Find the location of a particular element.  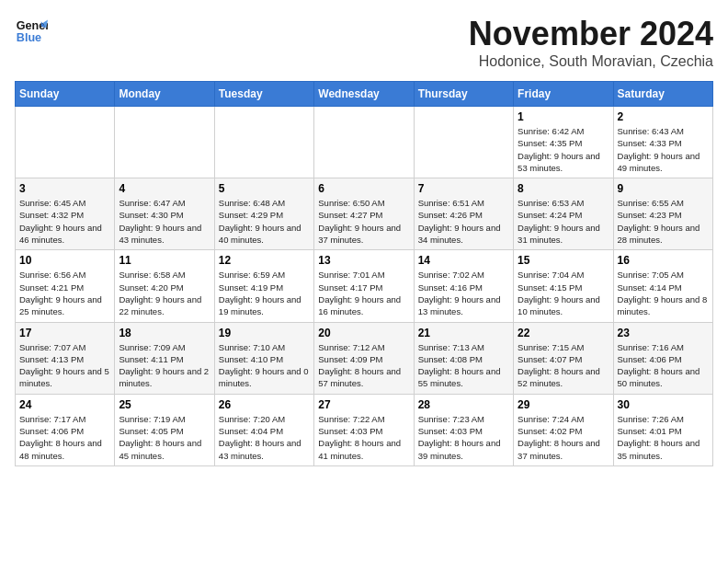

svg-text: Blue is located at coordinates (29, 38).